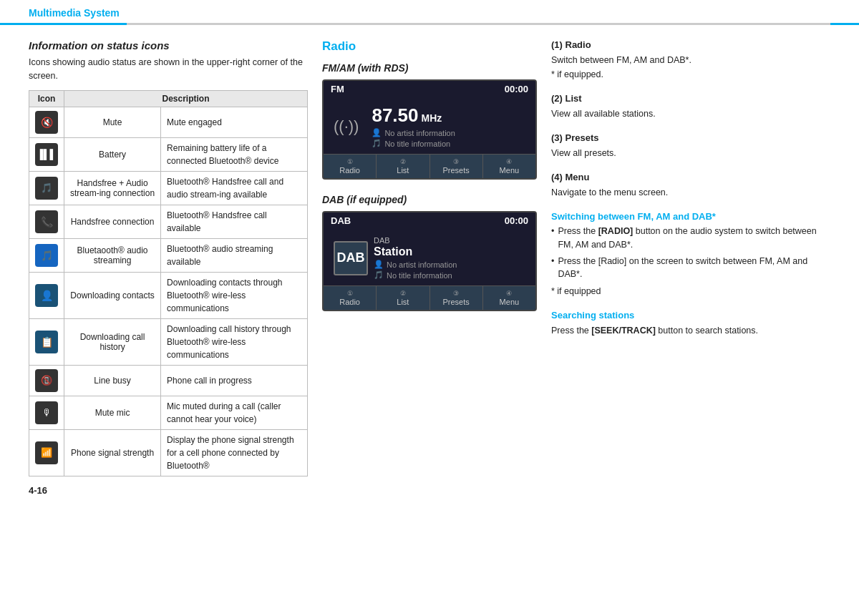 This screenshot has width=859, height=616. I want to click on radio-title: Radio, so click(430, 47).